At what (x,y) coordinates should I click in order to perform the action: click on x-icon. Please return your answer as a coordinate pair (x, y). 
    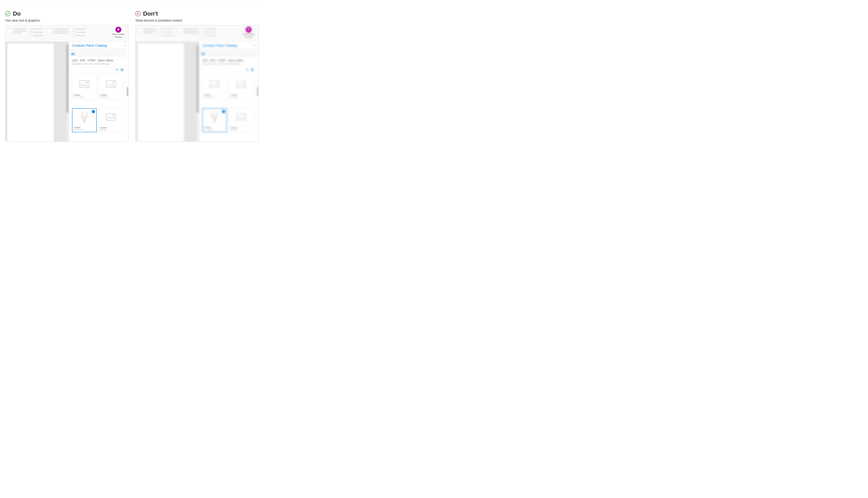
    Looking at the image, I should click on (138, 14).